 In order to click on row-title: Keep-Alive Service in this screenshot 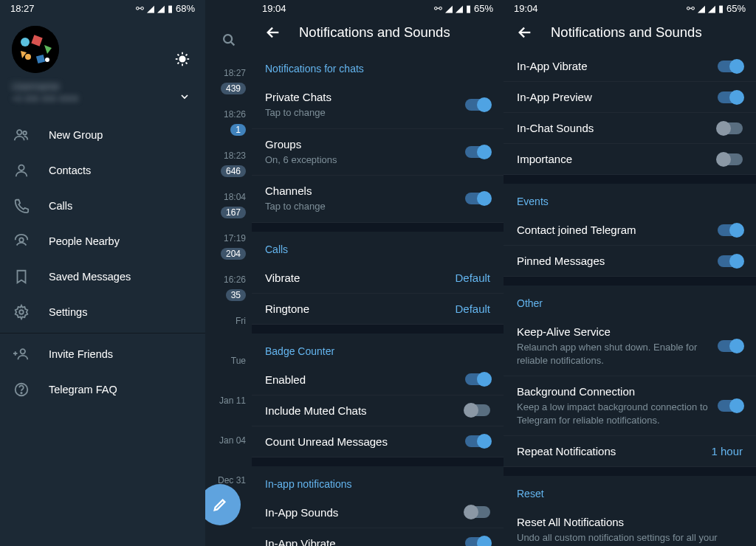, I will do `click(613, 332)`.